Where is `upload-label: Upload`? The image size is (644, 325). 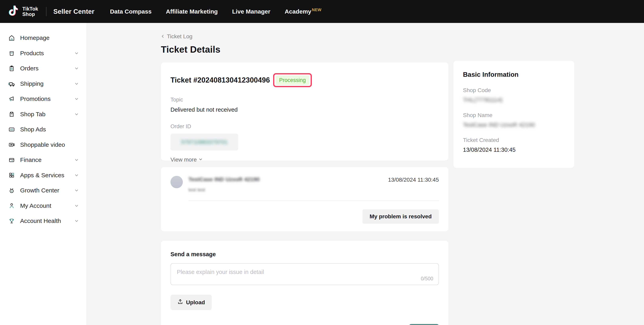
upload-label: Upload is located at coordinates (196, 302).